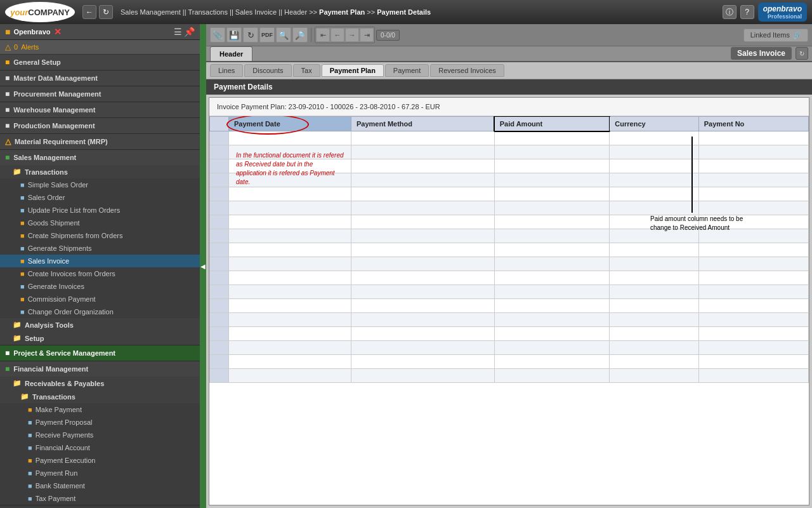 This screenshot has width=812, height=508. I want to click on create-shipments-icon: ■, so click(23, 236).